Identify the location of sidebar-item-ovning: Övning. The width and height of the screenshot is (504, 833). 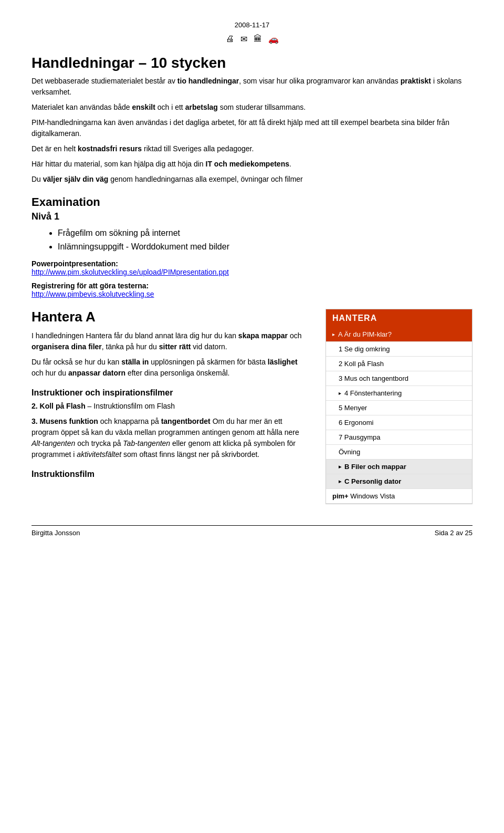
(399, 452).